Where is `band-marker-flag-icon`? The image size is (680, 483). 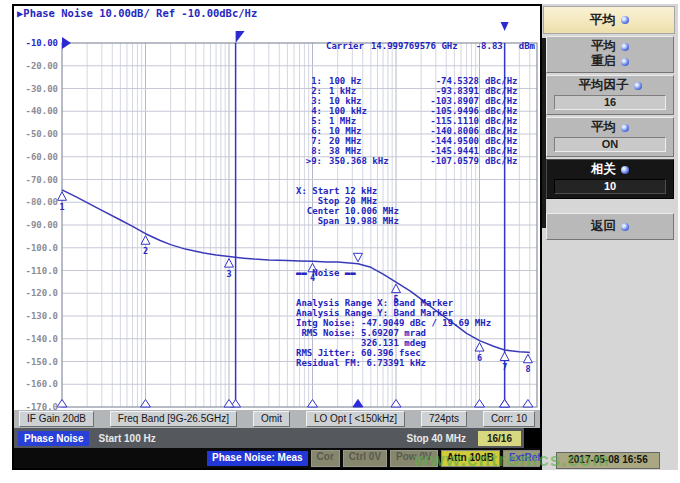
band-marker-flag-icon is located at coordinates (240, 37).